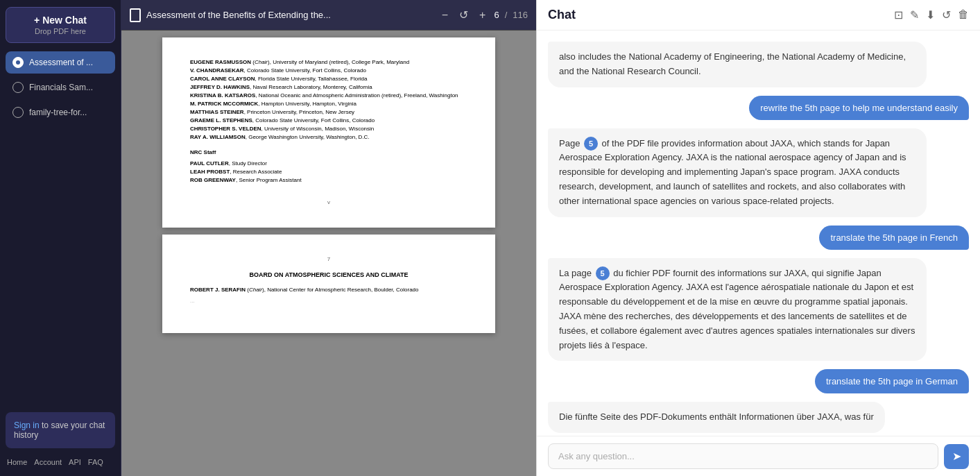  Describe the element at coordinates (329, 260) in the screenshot. I see `page-7-label: 7` at that location.